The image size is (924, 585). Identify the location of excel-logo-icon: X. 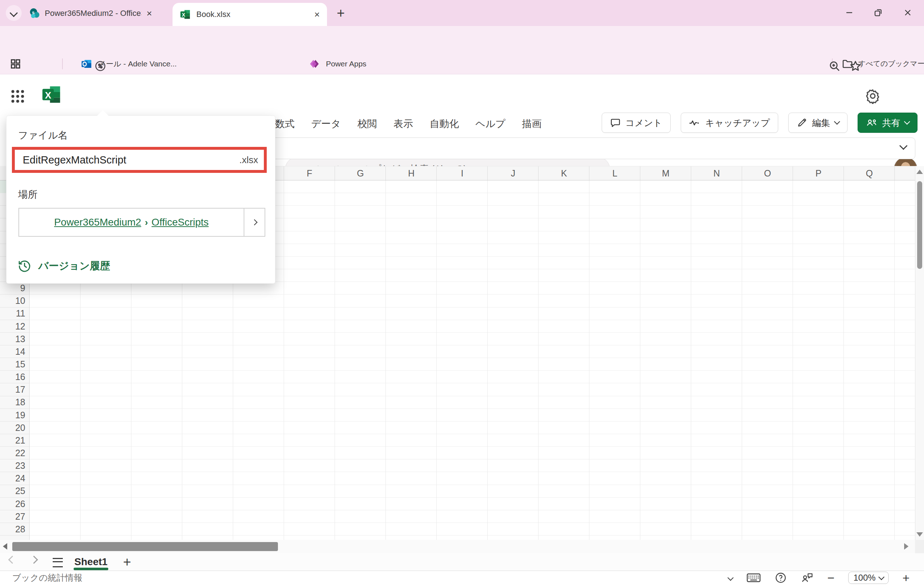
(51, 94).